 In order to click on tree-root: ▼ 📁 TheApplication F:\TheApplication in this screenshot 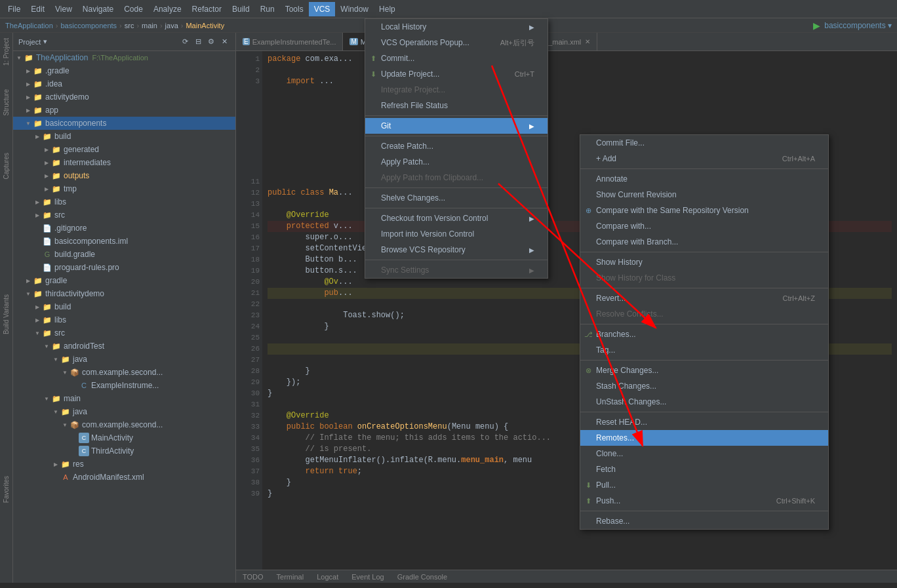, I will do `click(125, 58)`.